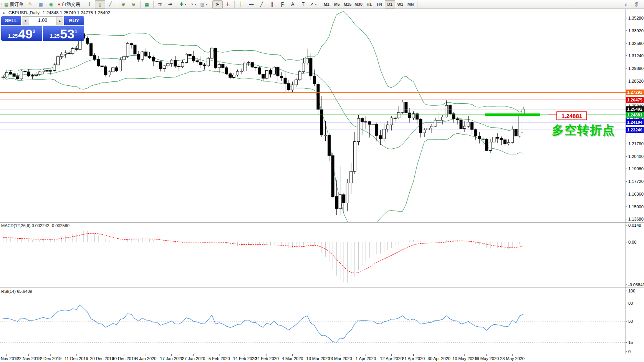  Describe the element at coordinates (204, 5) in the screenshot. I see `templates-icon: ▧▼` at that location.